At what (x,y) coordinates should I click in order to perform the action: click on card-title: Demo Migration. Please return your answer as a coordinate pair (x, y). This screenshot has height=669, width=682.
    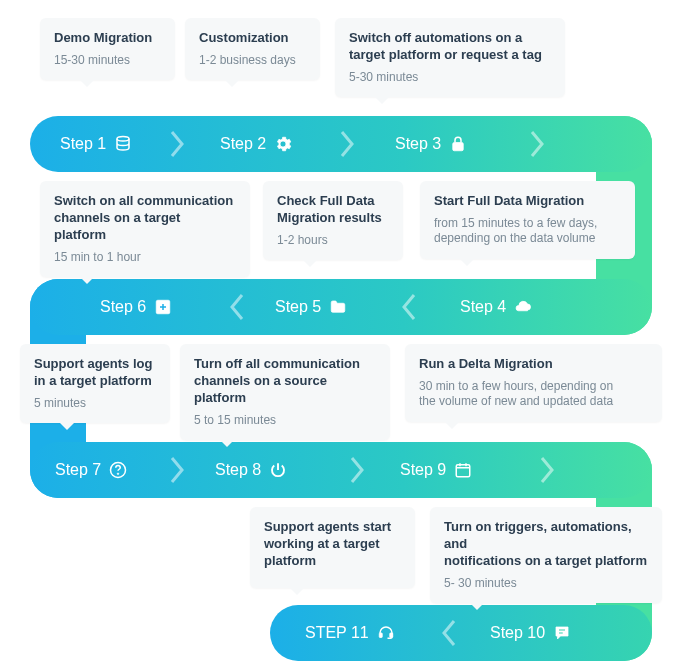
    Looking at the image, I should click on (108, 38).